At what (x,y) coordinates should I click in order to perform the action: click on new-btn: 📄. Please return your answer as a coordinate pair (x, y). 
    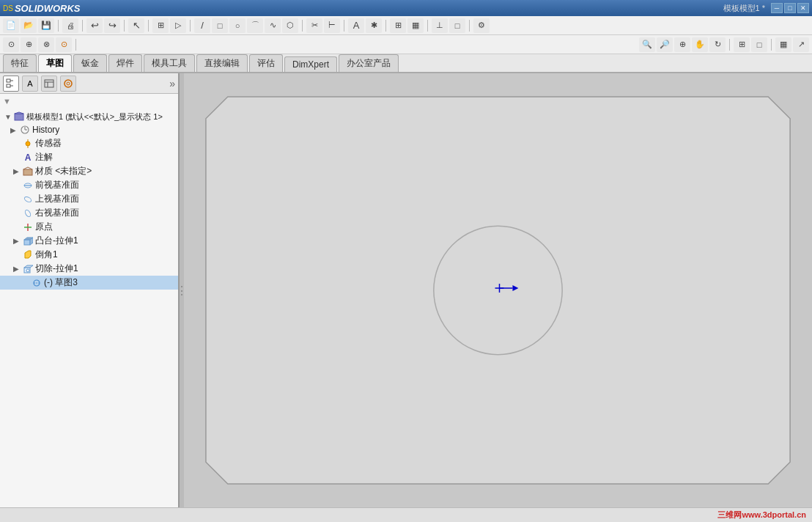
    Looking at the image, I should click on (11, 26).